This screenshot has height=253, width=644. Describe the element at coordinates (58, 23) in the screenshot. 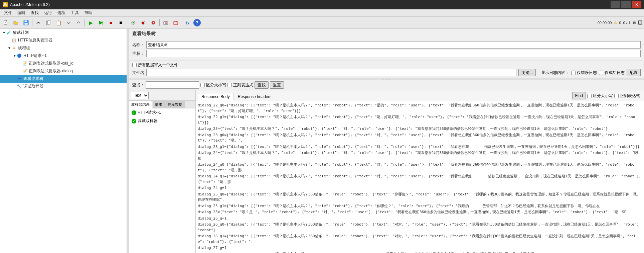

I see `paste-button: 📋` at that location.